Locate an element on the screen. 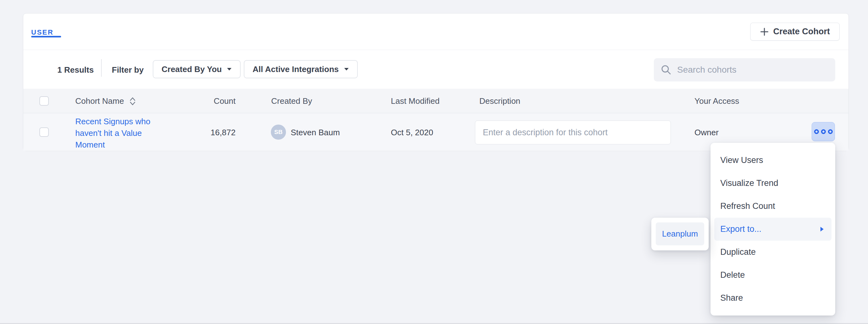  row-checkbox is located at coordinates (44, 132).